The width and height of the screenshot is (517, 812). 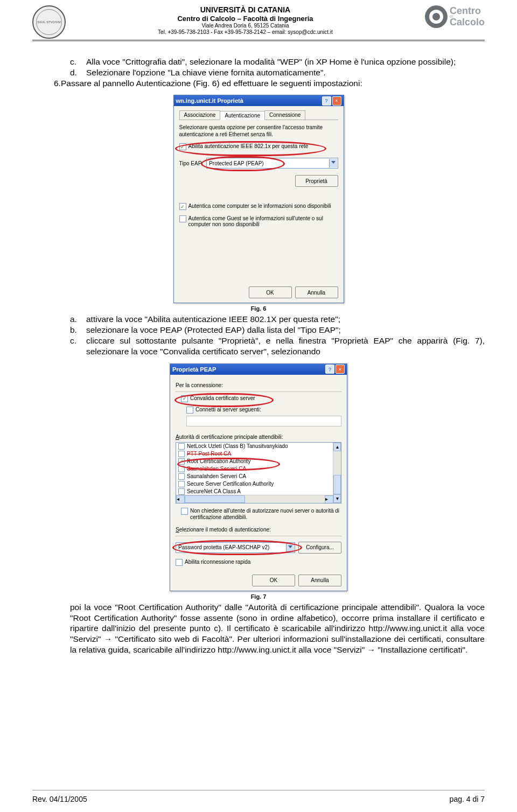 What do you see at coordinates (235, 548) in the screenshot?
I see `auth-method-combo: Password protetta (EAP-MSCHAP v2)` at bounding box center [235, 548].